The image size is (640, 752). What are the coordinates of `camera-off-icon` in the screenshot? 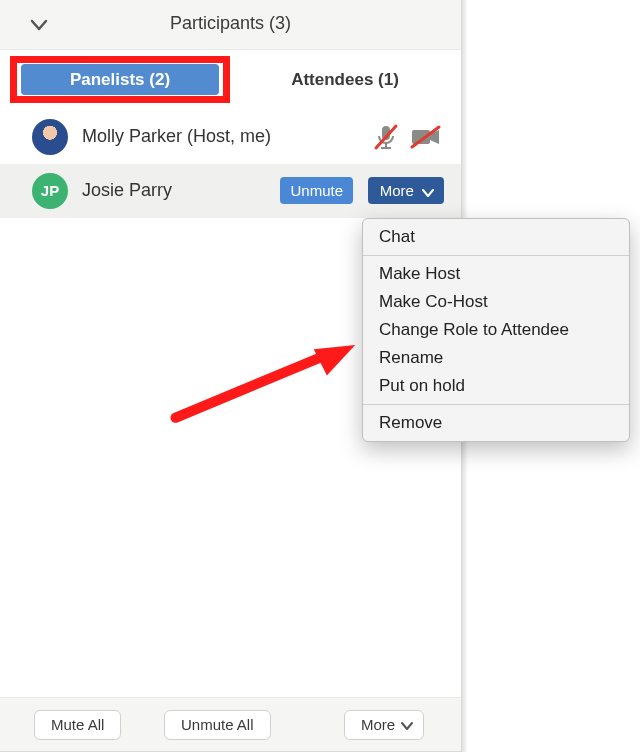 It's located at (426, 137).